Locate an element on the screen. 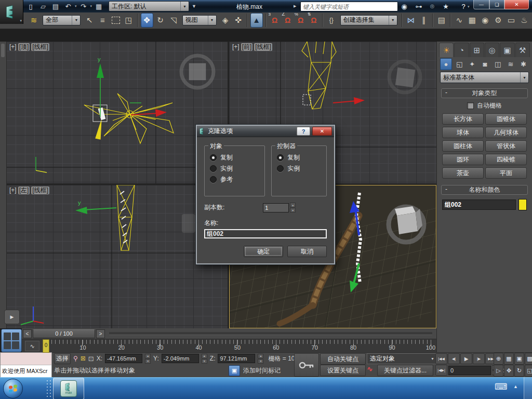  select-and-move-icon: ✥ is located at coordinates (147, 20).